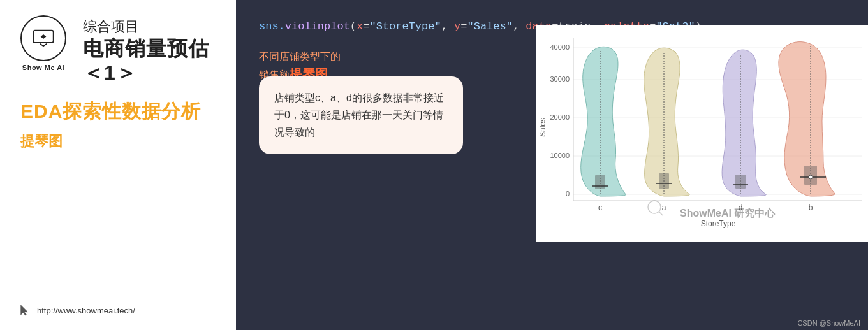 This screenshot has height=330, width=868. I want to click on code-param-x: x, so click(360, 27).